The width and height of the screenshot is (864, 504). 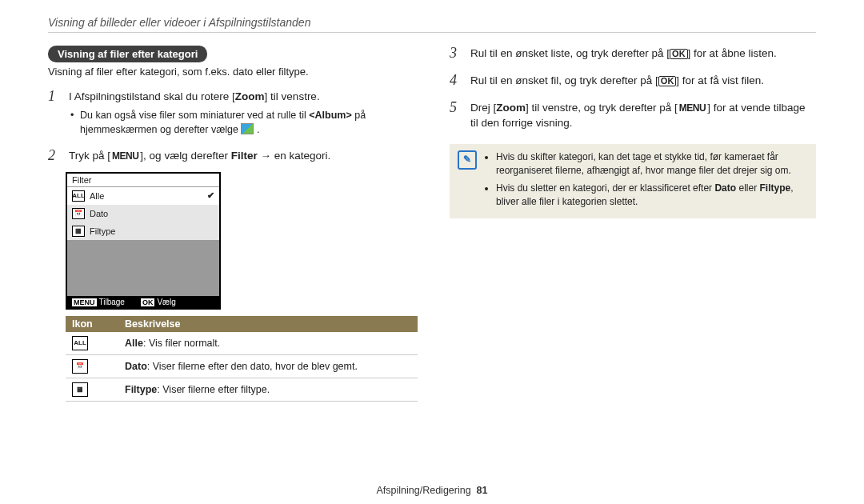 I want to click on camera-item-filtype: ▦ Filtype, so click(x=143, y=231).